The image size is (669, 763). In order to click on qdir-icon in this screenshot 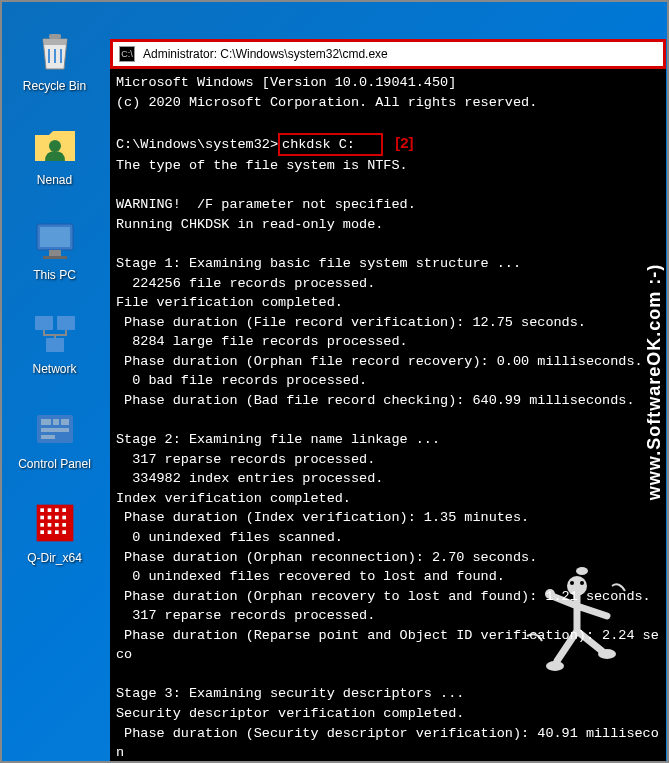, I will do `click(55, 523)`.